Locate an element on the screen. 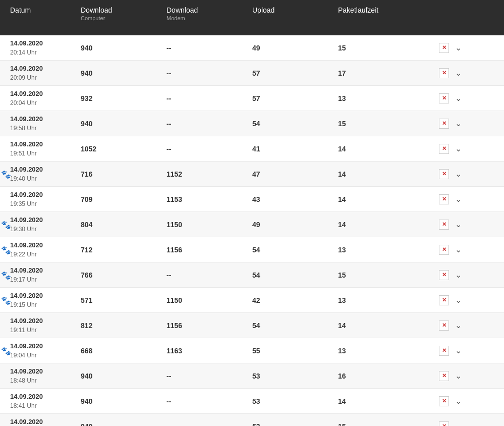 Image resolution: width=504 pixels, height=426 pixels. cell-dl-computer: 571 is located at coordinates (124, 300).